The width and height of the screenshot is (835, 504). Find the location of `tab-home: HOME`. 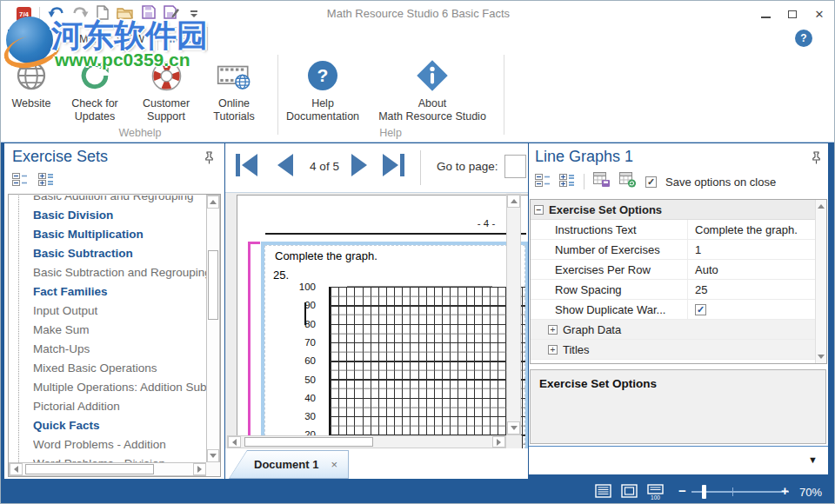

tab-home: HOME is located at coordinates (79, 38).